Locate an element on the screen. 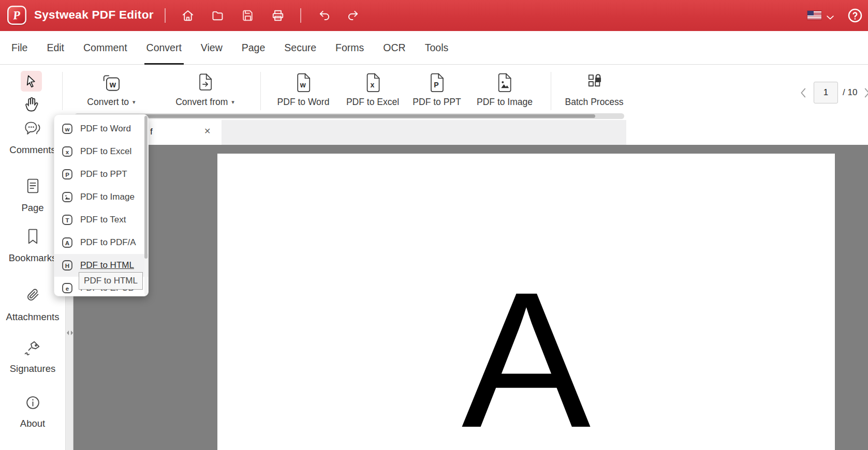 The height and width of the screenshot is (450, 868). svg-text: H is located at coordinates (67, 266).